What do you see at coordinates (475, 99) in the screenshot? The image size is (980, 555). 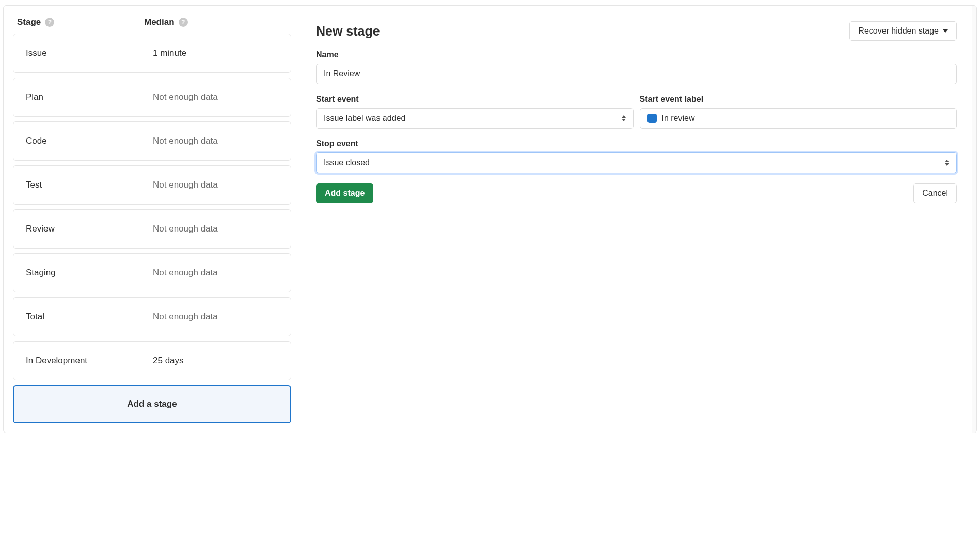 I see `start-event-label: Start event` at bounding box center [475, 99].